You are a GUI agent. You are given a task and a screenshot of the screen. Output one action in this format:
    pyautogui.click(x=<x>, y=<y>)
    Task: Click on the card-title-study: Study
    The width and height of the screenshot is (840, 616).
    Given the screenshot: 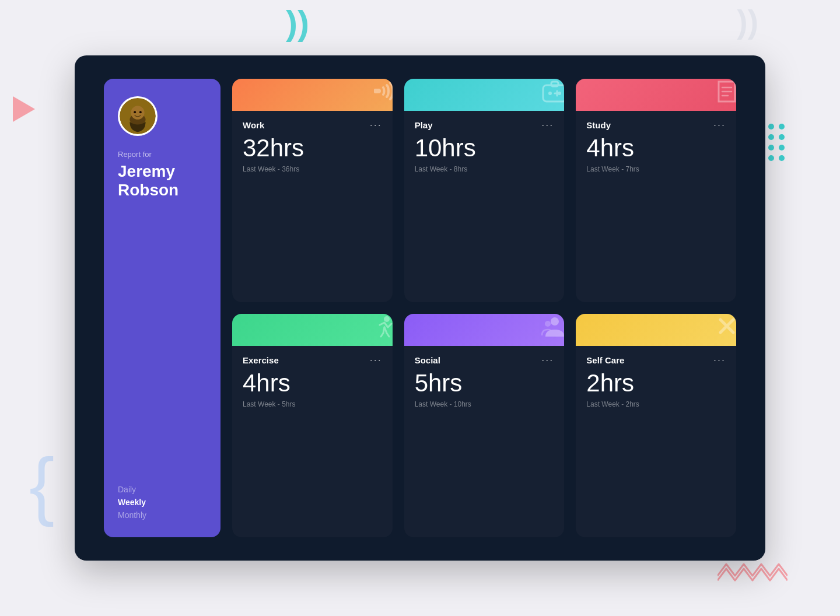 What is the action you would take?
    pyautogui.click(x=598, y=125)
    